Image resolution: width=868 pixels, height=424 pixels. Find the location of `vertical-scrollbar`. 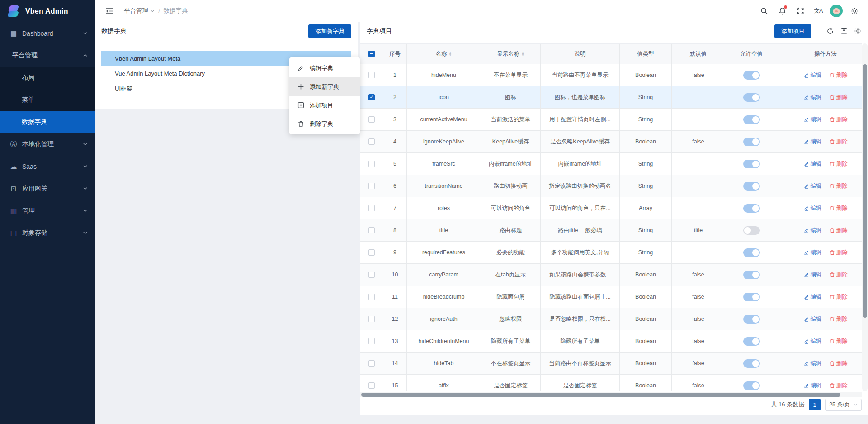

vertical-scrollbar is located at coordinates (865, 217).